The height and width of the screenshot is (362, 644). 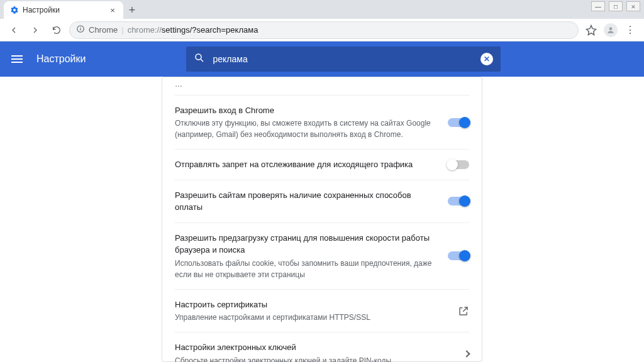 What do you see at coordinates (322, 84) in the screenshot?
I see `cutoff-text: …` at bounding box center [322, 84].